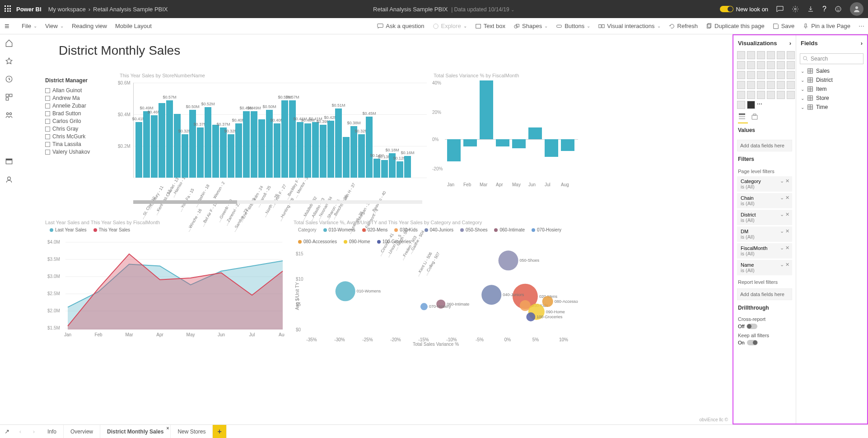 This screenshot has width=868, height=438. I want to click on keep-filters-toggle: On, so click(765, 343).